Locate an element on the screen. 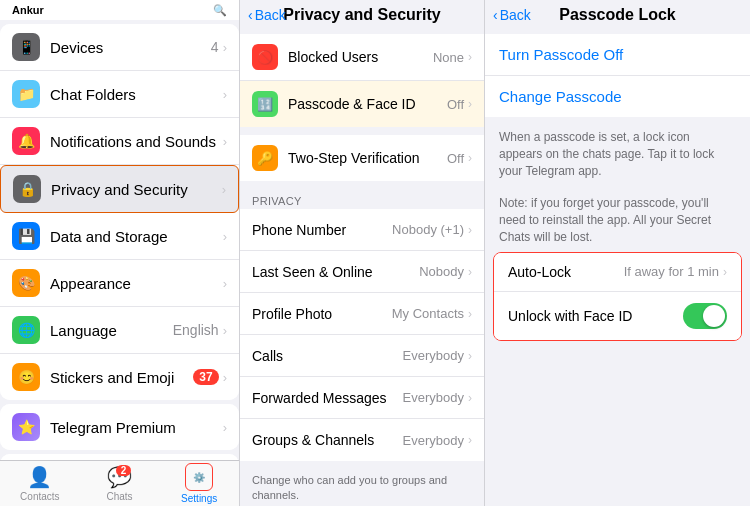  back-chevron-icon: ‹ is located at coordinates (250, 15).